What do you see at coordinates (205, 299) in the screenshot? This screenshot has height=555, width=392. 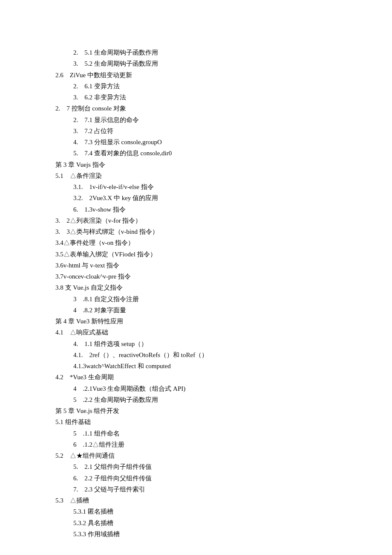 I see `toc-line: 3 .8.1 自定义指令注册` at bounding box center [205, 299].